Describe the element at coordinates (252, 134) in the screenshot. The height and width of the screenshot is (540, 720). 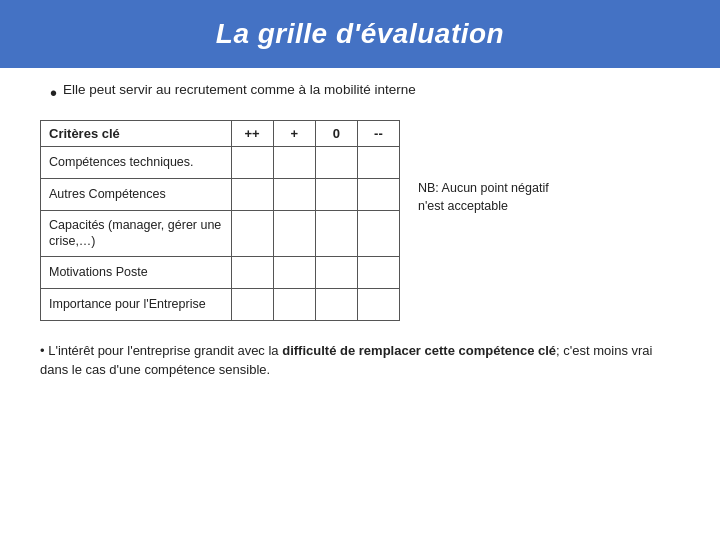
I see `header-plusplus: ++` at that location.